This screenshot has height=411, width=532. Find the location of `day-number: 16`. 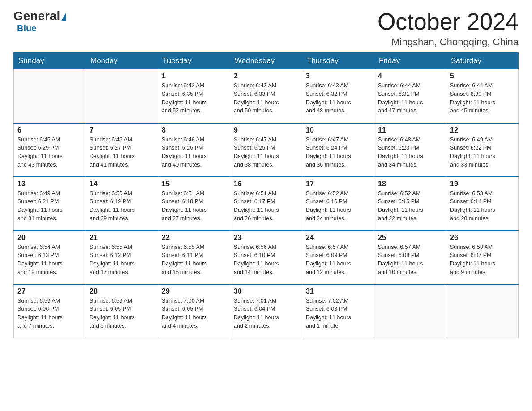

day-number: 16 is located at coordinates (266, 184).